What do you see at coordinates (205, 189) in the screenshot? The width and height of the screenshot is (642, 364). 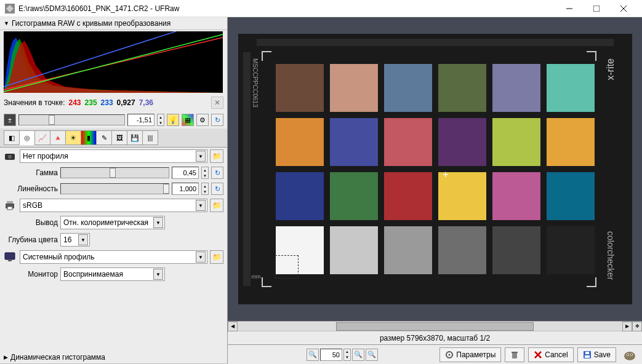 I see `linearity-spinner: ▲▼` at bounding box center [205, 189].